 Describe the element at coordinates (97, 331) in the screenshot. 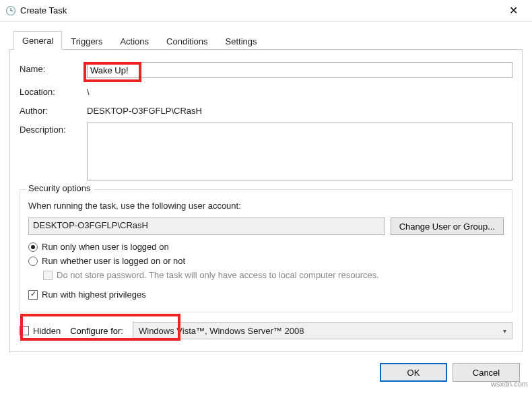

I see `configure-for-label: Configure for:` at that location.